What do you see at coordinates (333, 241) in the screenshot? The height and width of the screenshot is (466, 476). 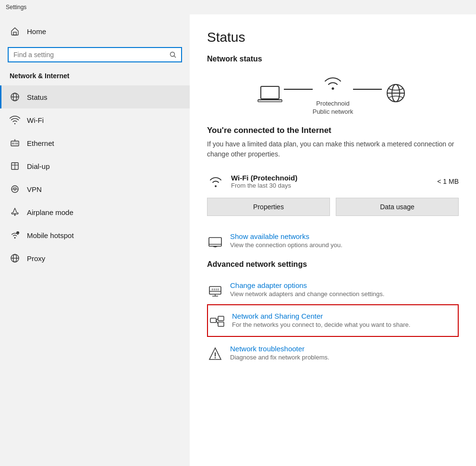 I see `show-networks-option: Show available networks View the connect…` at bounding box center [333, 241].